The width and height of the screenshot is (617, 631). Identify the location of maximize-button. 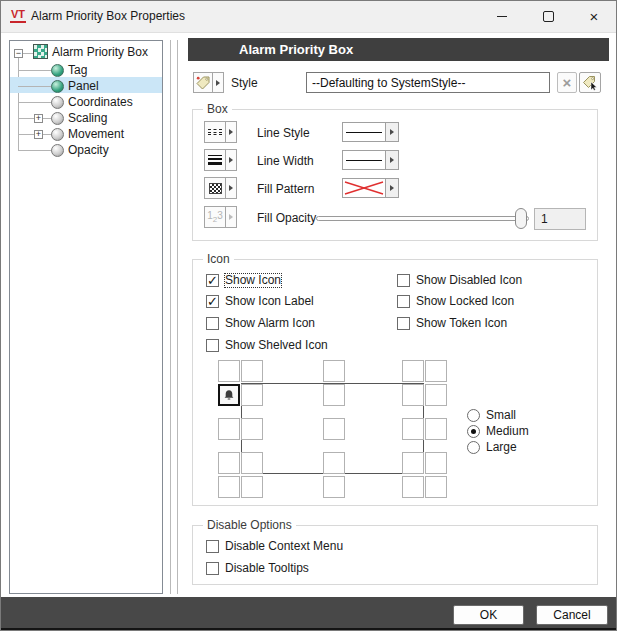
(548, 16).